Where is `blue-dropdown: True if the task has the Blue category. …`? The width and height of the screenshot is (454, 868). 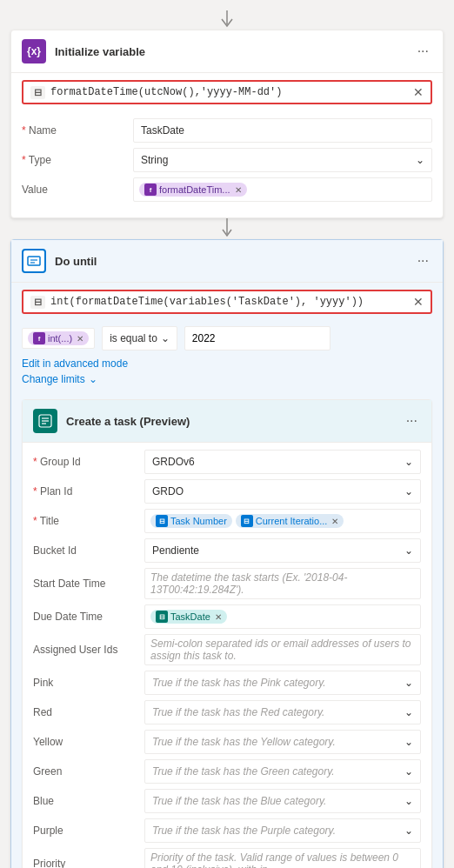 blue-dropdown: True if the task has the Blue category. … is located at coordinates (283, 801).